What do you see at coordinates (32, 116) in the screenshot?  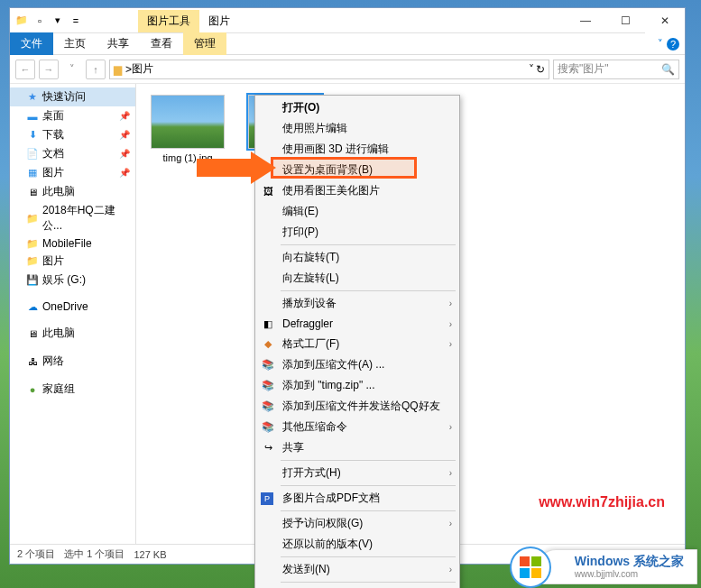 I see `desktop-icon: ▬` at bounding box center [32, 116].